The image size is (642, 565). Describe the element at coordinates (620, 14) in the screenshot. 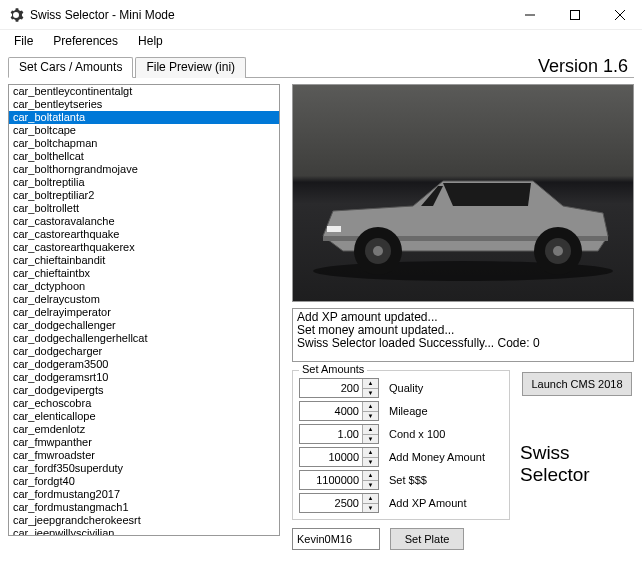

I see `close-button` at that location.